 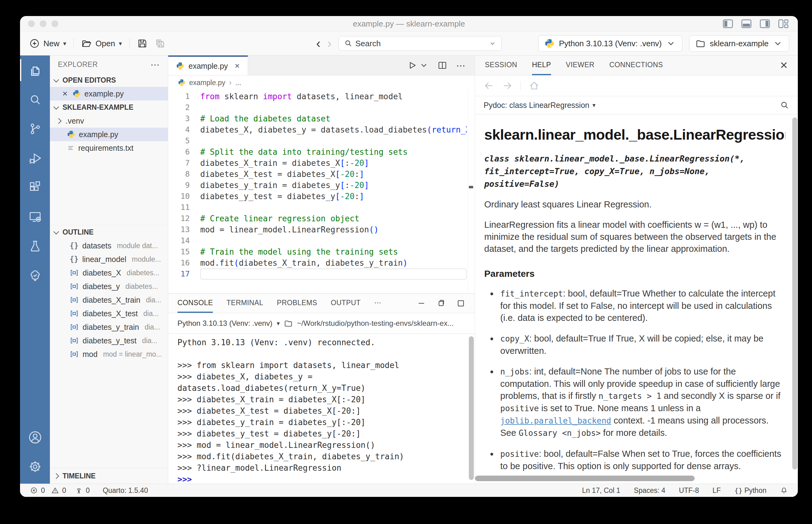 What do you see at coordinates (48, 491) in the screenshot?
I see `problems-status: 0 0` at bounding box center [48, 491].